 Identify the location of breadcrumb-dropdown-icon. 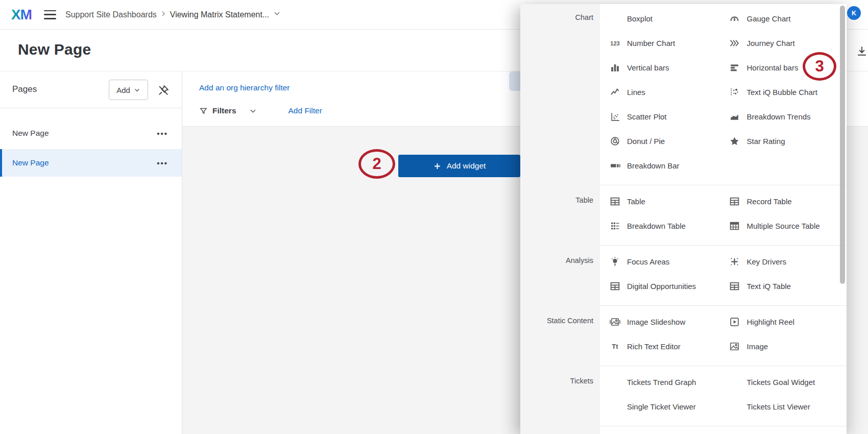
(277, 14).